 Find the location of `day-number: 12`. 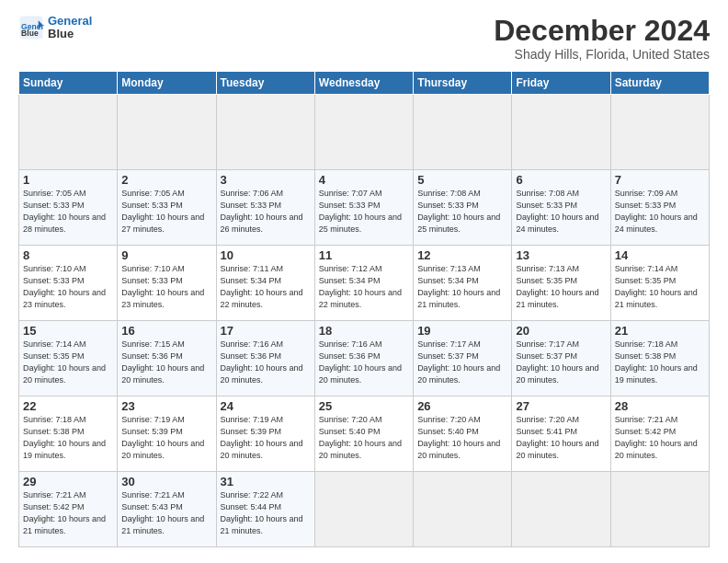

day-number: 12 is located at coordinates (462, 256).